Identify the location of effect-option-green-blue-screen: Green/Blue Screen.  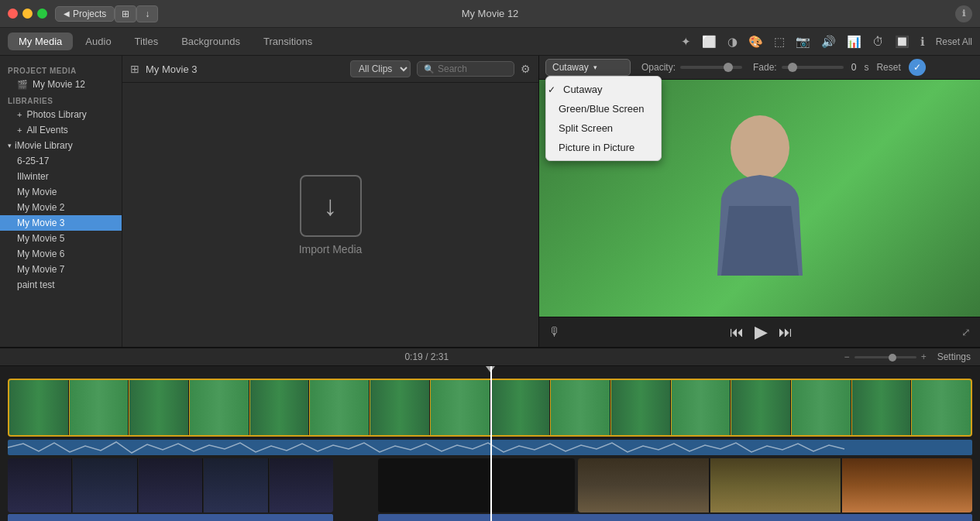
(603, 108).